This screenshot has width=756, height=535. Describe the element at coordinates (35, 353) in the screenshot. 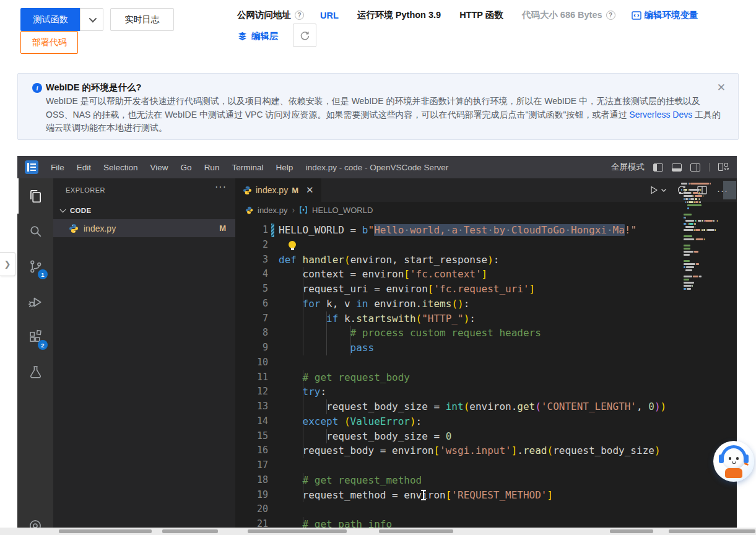

I see `activity-bar: 1 2` at that location.